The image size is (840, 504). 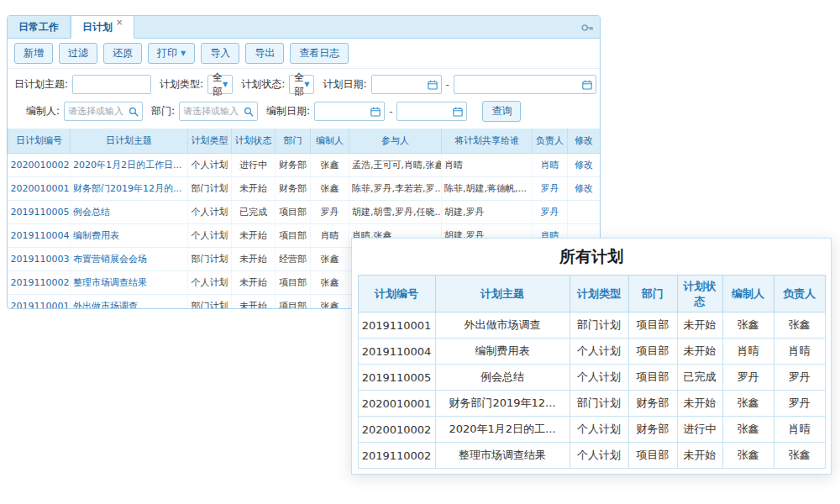 What do you see at coordinates (396, 213) in the screenshot?
I see `plan-participants-cell: 胡建,胡雪,罗丹,任晓...` at bounding box center [396, 213].